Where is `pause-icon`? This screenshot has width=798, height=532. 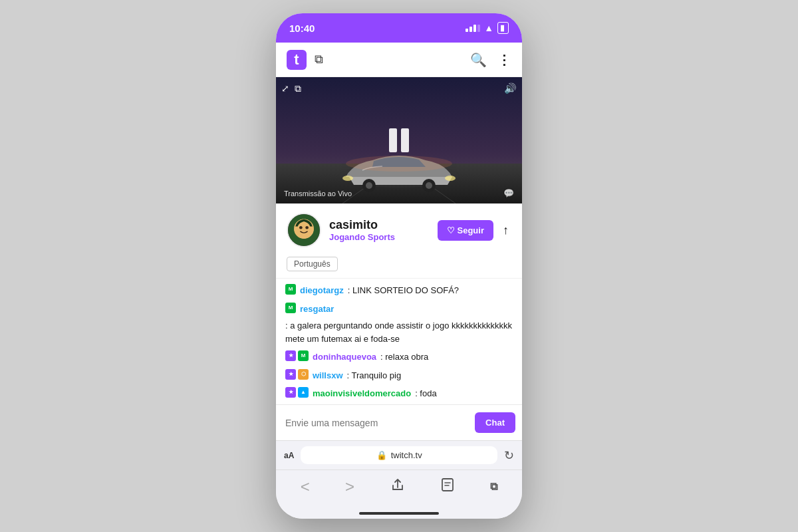
pause-icon is located at coordinates (399, 140).